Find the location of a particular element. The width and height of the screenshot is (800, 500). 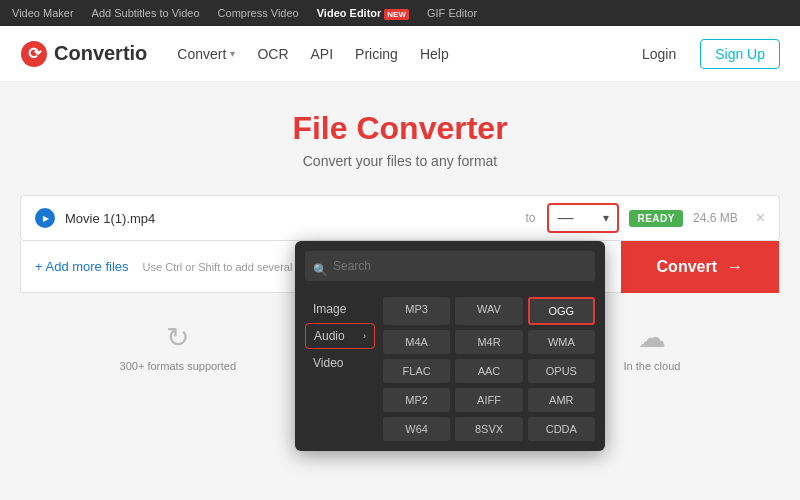

info-cloud-text: In the cloud is located at coordinates (652, 366).